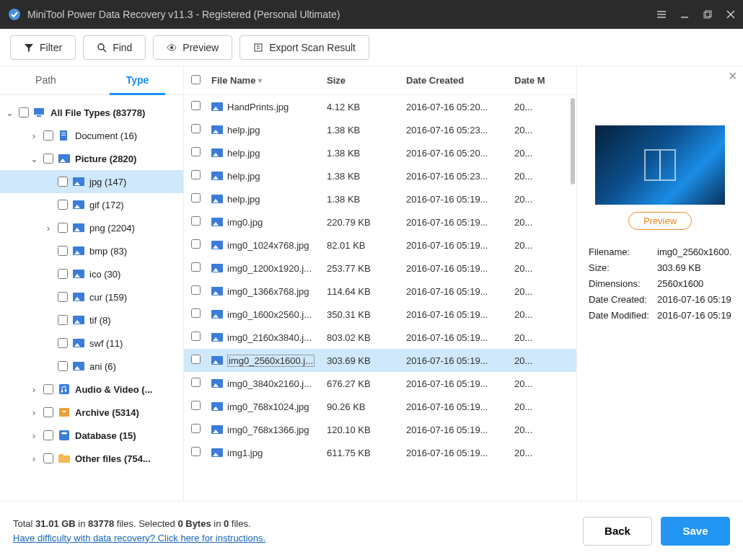  I want to click on table-row: img0.jpg220.79 KB2016-07-16 05:19...20..…, so click(380, 222).